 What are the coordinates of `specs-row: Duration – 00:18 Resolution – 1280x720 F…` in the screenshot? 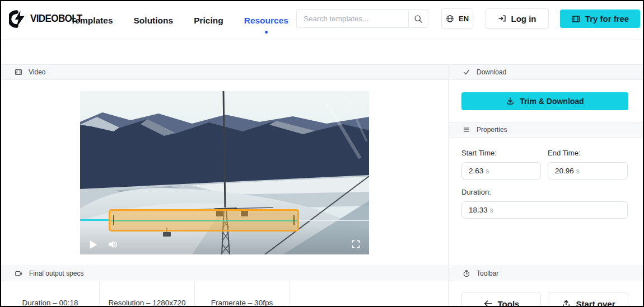 It's located at (225, 294).